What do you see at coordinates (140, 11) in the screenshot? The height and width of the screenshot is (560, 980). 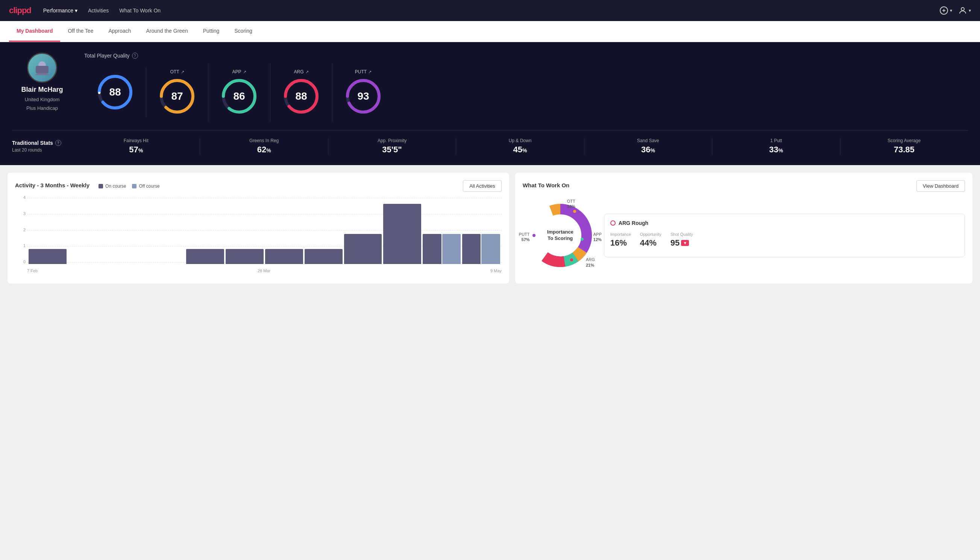 I see `nav-what-to-work-on: What To Work On` at bounding box center [140, 11].